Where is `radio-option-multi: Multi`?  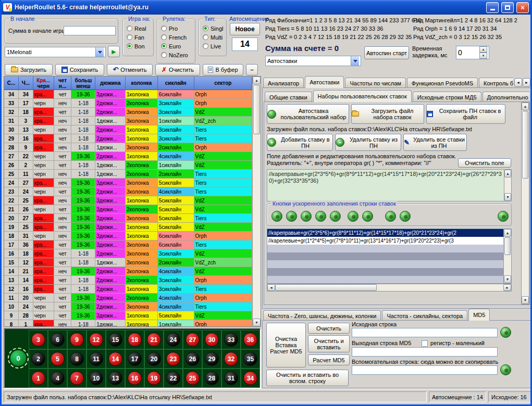 radio-option-multi: Multi is located at coordinates (213, 37).